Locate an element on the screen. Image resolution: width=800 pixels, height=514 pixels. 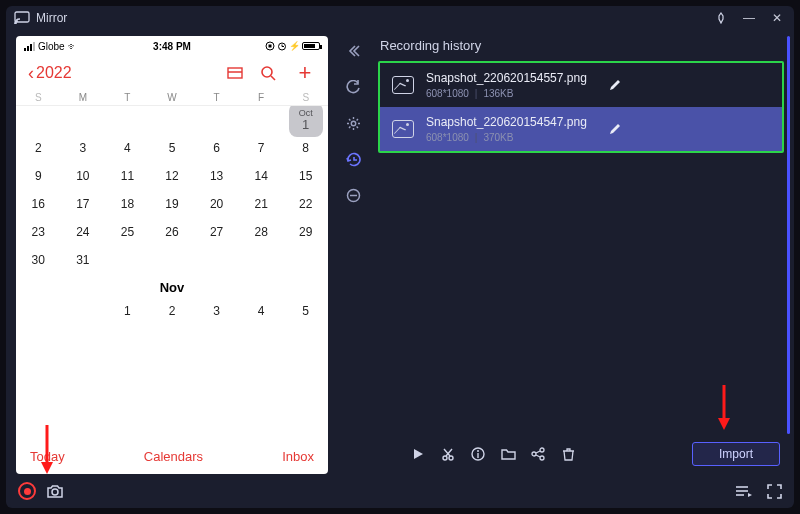
delete-icon is located at coordinates (568, 454).